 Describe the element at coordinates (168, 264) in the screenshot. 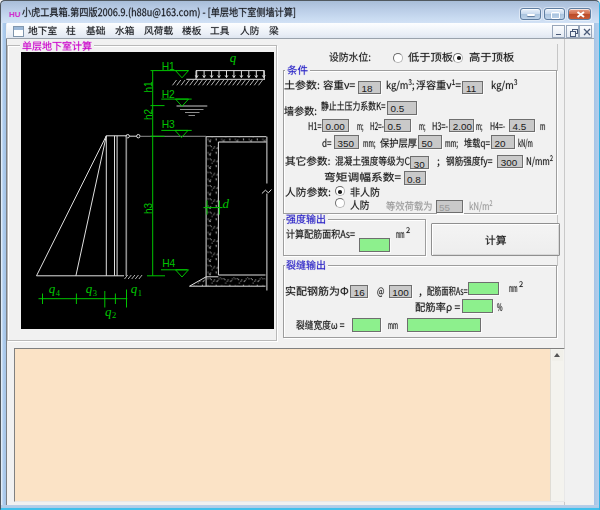

I see `svg-text: H4` at that location.